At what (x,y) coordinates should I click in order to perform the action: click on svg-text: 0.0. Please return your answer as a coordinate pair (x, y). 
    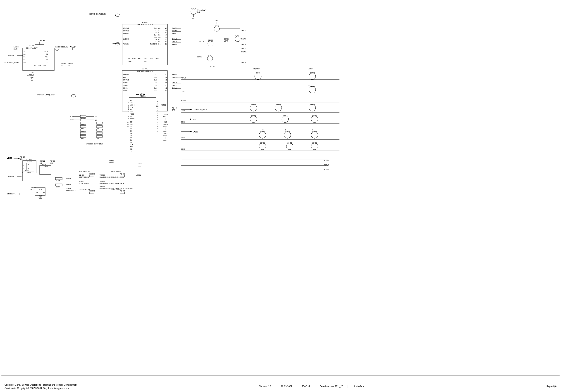
    Looking at the image, I should click on (69, 65).